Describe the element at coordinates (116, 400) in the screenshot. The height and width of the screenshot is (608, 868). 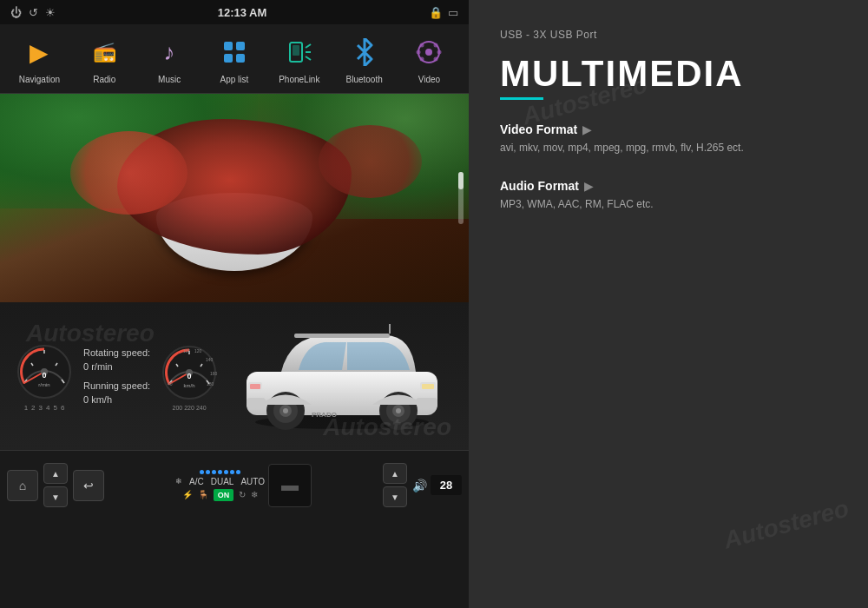
I see `running-speed-value: 0 km/h` at that location.